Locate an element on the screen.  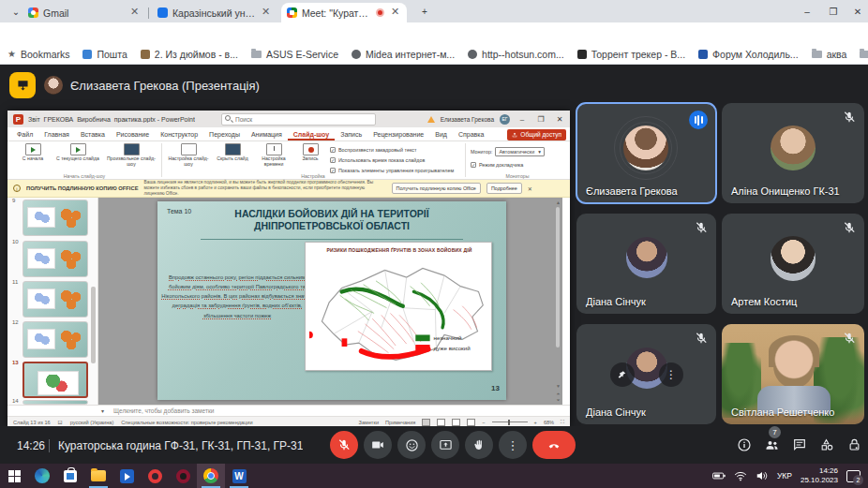
start-button is located at coordinates (14, 476).